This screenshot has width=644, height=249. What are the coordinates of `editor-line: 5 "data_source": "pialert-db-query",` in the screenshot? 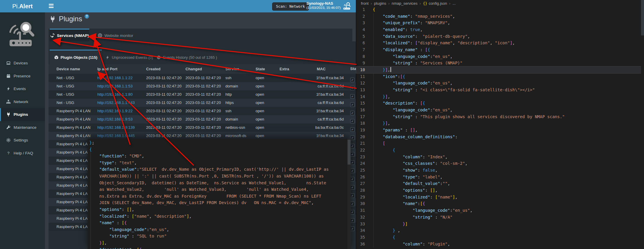 It's located at (500, 37).